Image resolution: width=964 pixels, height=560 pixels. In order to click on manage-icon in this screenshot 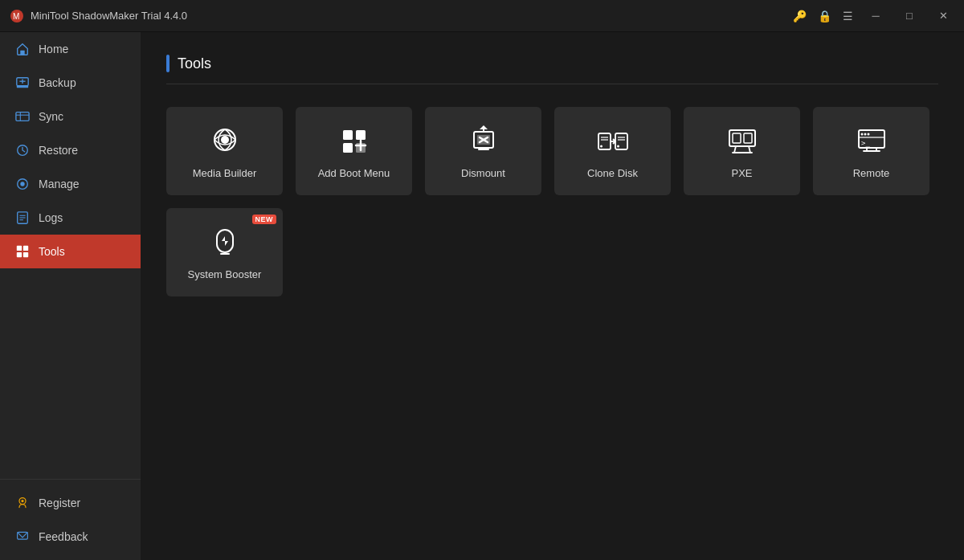, I will do `click(22, 184)`.